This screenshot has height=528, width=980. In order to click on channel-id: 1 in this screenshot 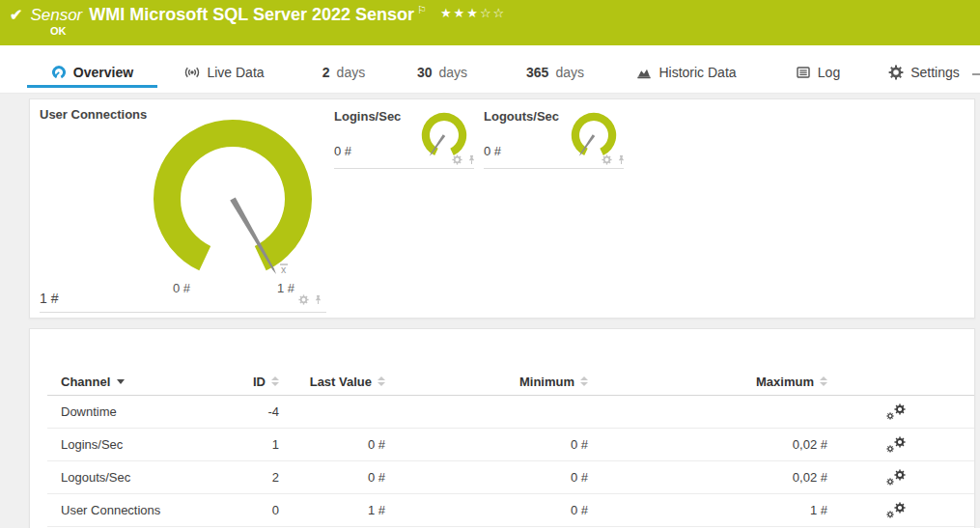, I will do `click(265, 444)`.